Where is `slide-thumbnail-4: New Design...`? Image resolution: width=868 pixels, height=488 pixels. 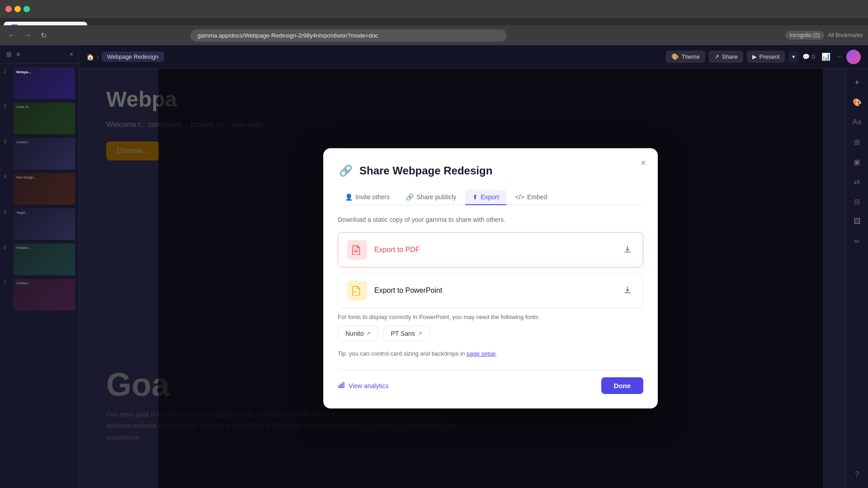
slide-thumbnail-4: New Design... is located at coordinates (44, 189).